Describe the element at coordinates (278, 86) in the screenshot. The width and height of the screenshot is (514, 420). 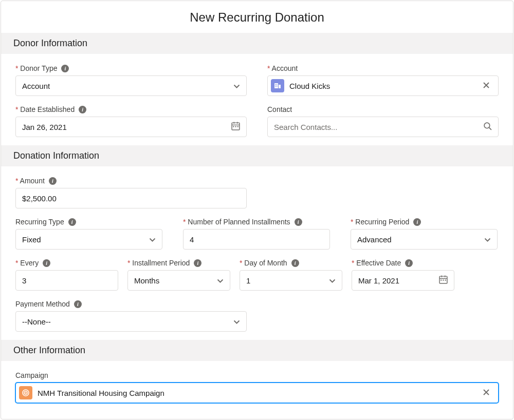
I see `account-icon` at that location.